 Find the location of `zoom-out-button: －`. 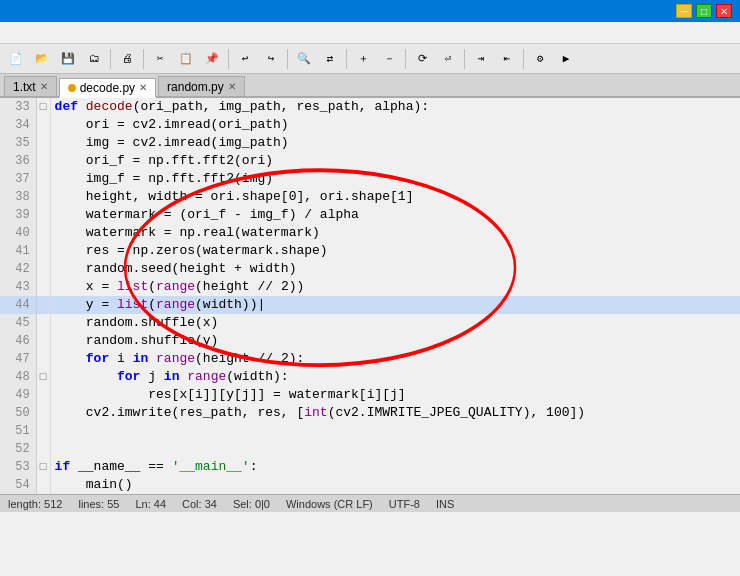

zoom-out-button: － is located at coordinates (389, 59).